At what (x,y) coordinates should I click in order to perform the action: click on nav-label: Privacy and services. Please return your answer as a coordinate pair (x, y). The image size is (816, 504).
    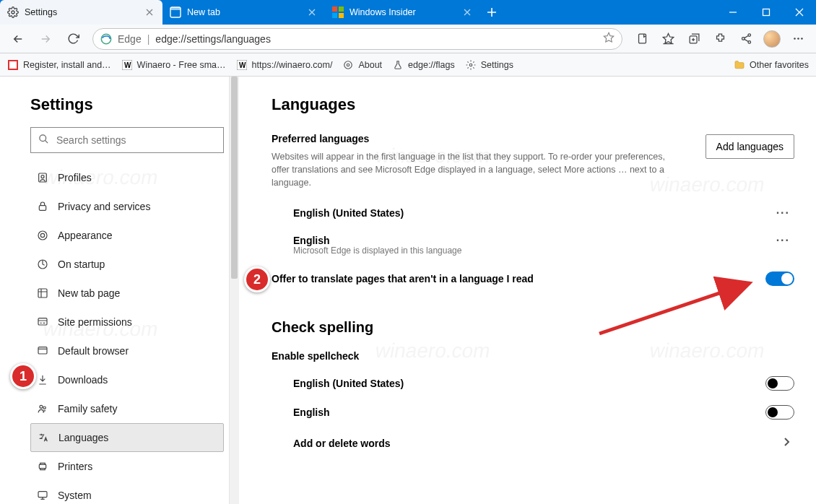
    Looking at the image, I should click on (104, 207).